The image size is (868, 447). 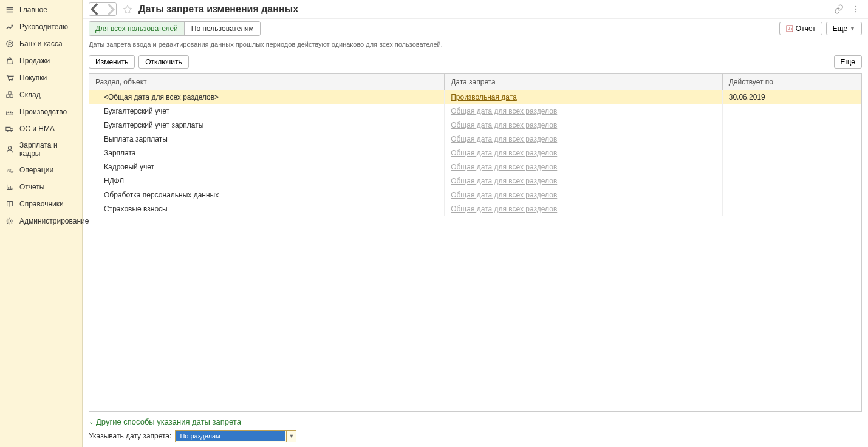 I want to click on truck-icon, so click(x=10, y=129).